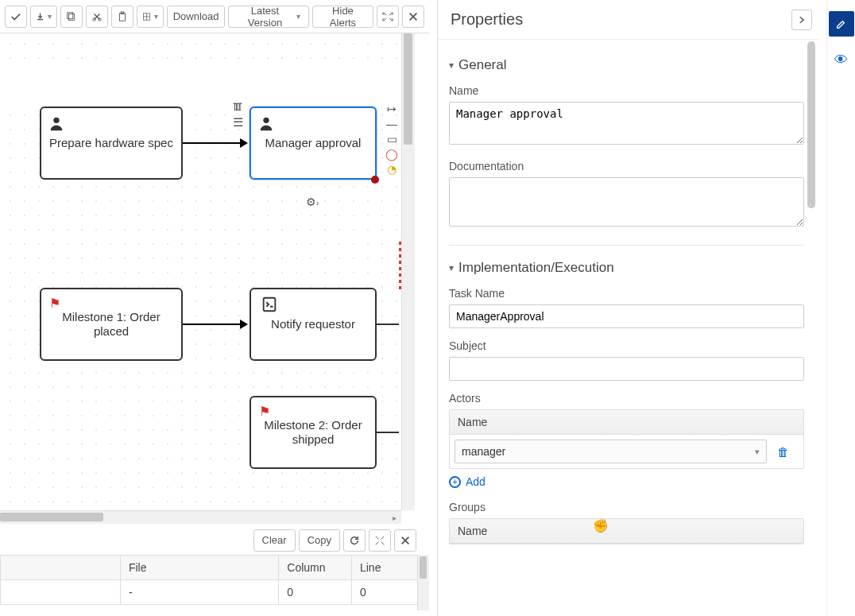  What do you see at coordinates (626, 439) in the screenshot?
I see `actors-table: Name manager ▾ 🗑` at bounding box center [626, 439].